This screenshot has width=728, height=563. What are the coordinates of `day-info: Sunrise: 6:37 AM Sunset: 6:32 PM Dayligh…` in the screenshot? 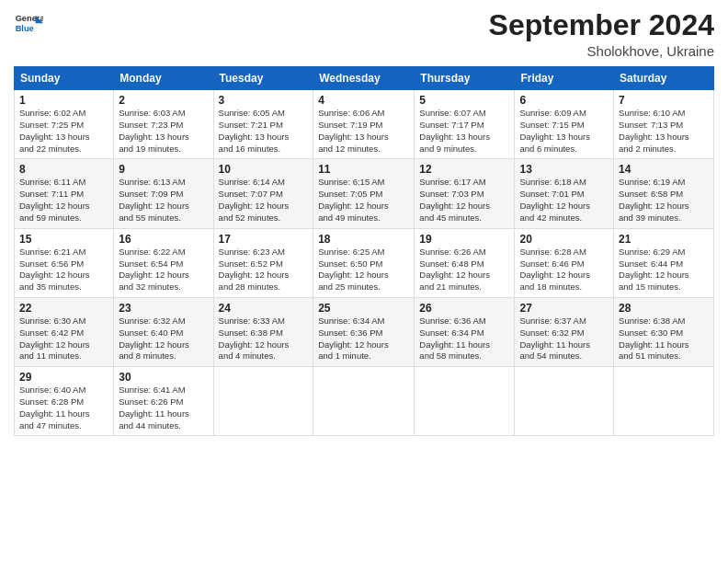 It's located at (564, 339).